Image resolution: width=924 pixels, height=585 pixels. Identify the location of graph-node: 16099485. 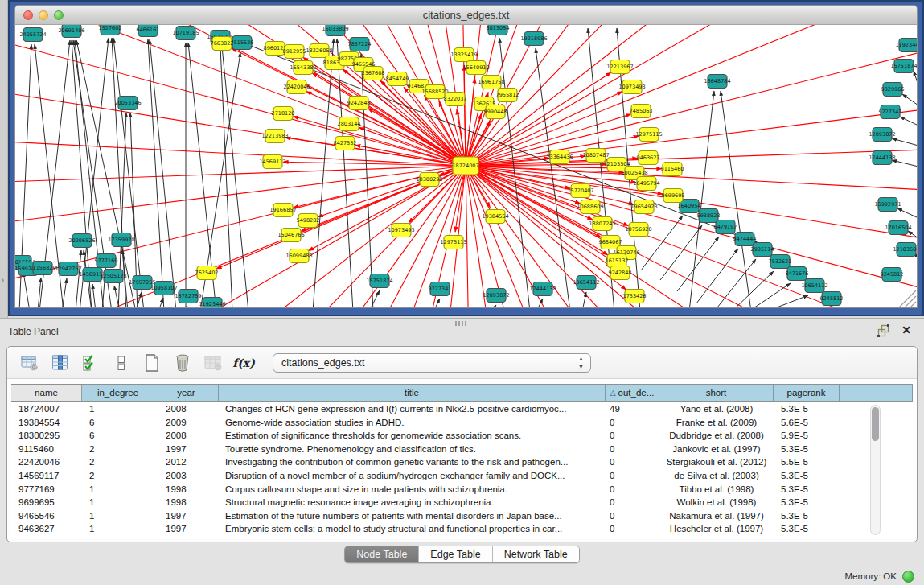
(299, 256).